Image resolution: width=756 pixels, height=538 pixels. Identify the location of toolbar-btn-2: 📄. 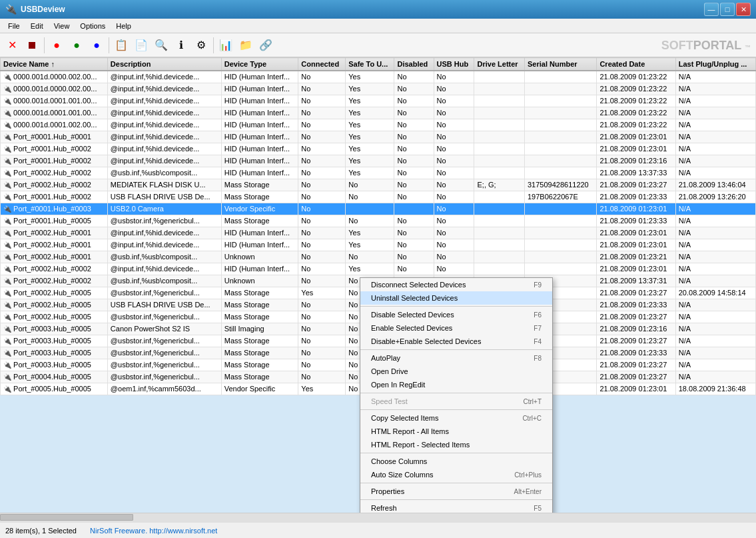
(141, 45).